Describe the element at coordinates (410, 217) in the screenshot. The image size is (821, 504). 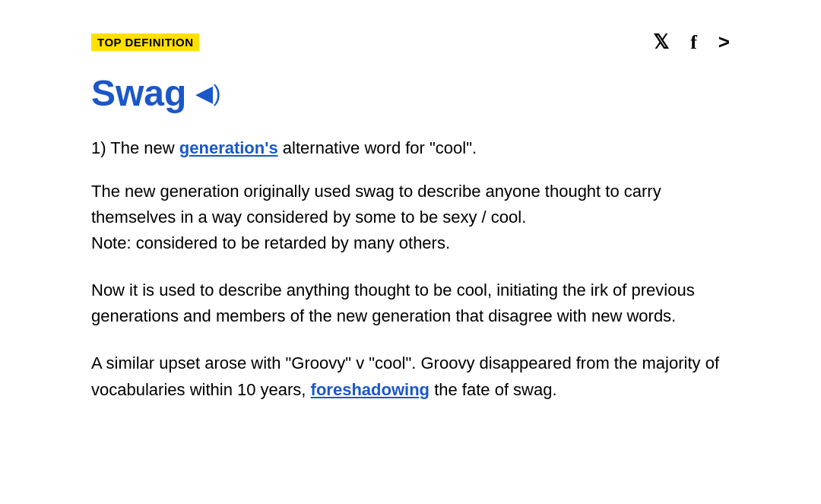
I see `paragraph-1: The new generation originally used swag …` at that location.